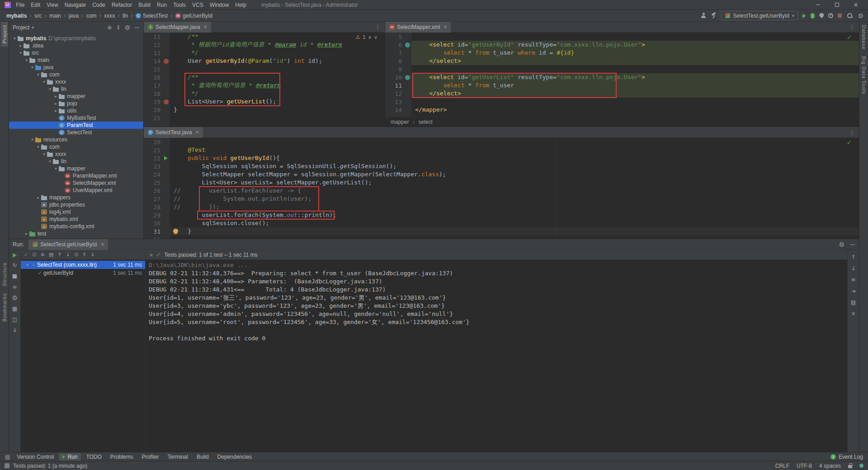  What do you see at coordinates (418, 27) in the screenshot?
I see `tab-selectmapper-xml: m SelectMapper.xml ×` at bounding box center [418, 27].